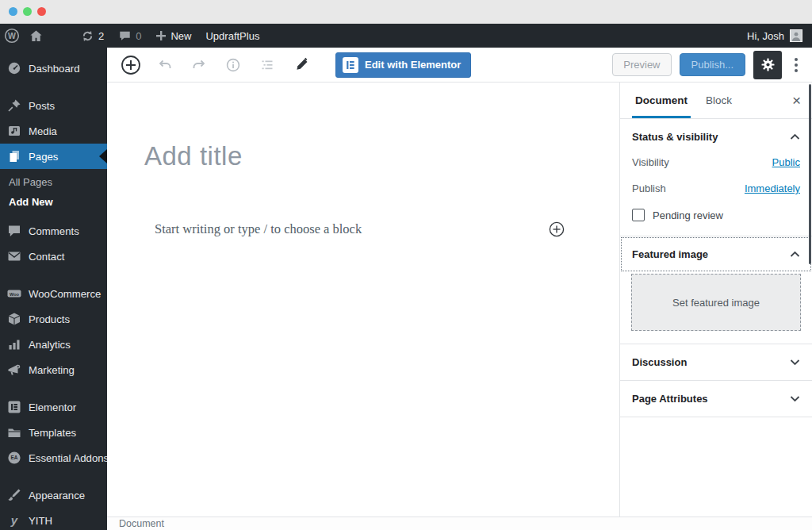 The image size is (812, 530). I want to click on sidebar-item-comments: Comments, so click(54, 231).